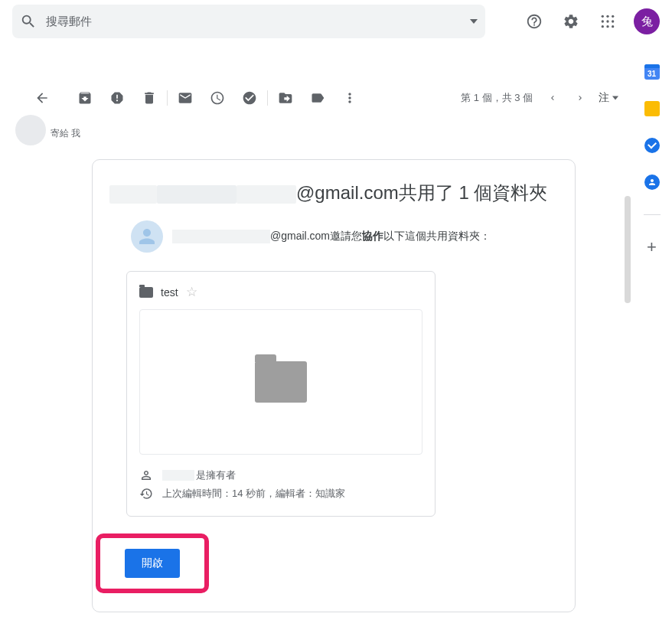  I want to click on keep-addon, so click(652, 109).